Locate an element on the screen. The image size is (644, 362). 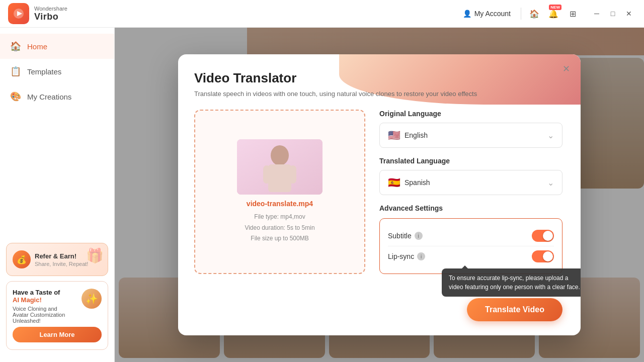
refresh-icon-btn: 🔔 NEW is located at coordinates (553, 14).